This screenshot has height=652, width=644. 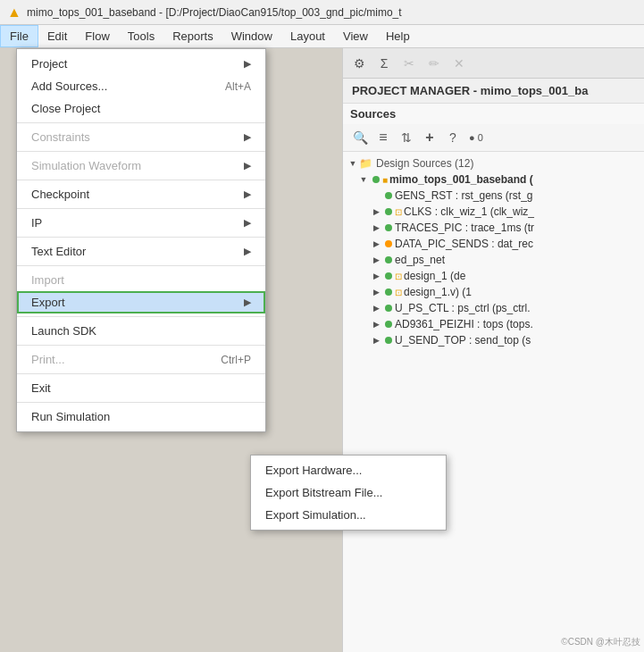 What do you see at coordinates (476, 138) in the screenshot?
I see `src-count: ● 0` at bounding box center [476, 138].